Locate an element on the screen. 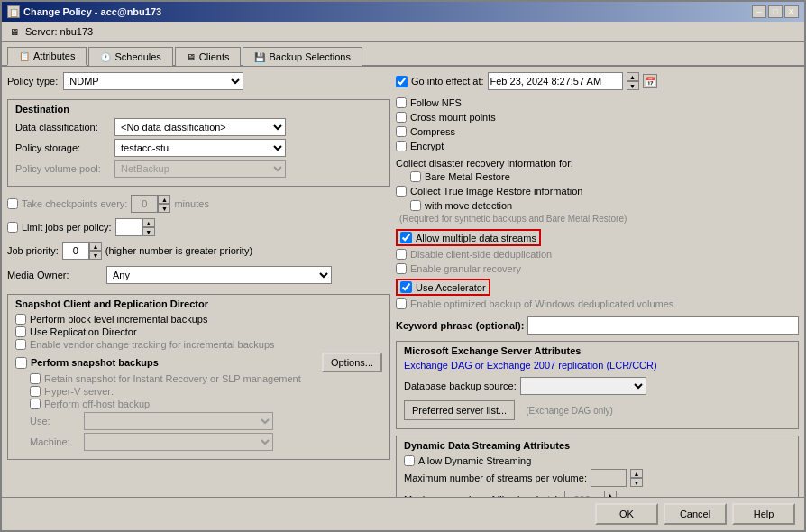 The width and height of the screenshot is (806, 532). follow-nfs-checkbox is located at coordinates (401, 103).